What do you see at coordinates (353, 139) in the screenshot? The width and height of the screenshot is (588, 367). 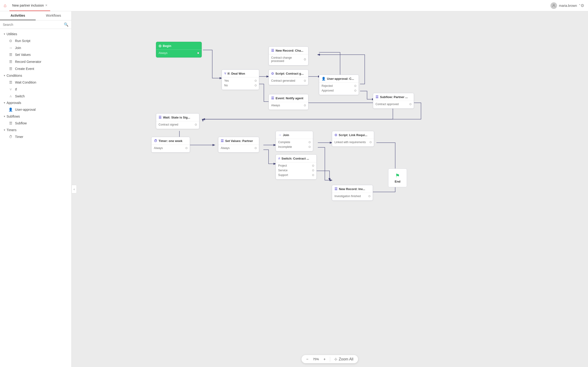 I see `node-script-link: ⊙ Script: Link Requi... Linked with requ…` at bounding box center [353, 139].